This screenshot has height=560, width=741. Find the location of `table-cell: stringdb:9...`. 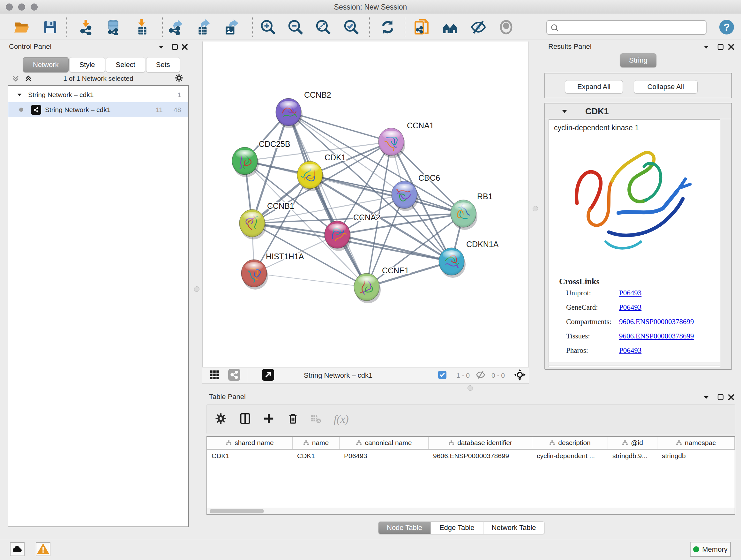

table-cell: stringdb:9... is located at coordinates (632, 456).